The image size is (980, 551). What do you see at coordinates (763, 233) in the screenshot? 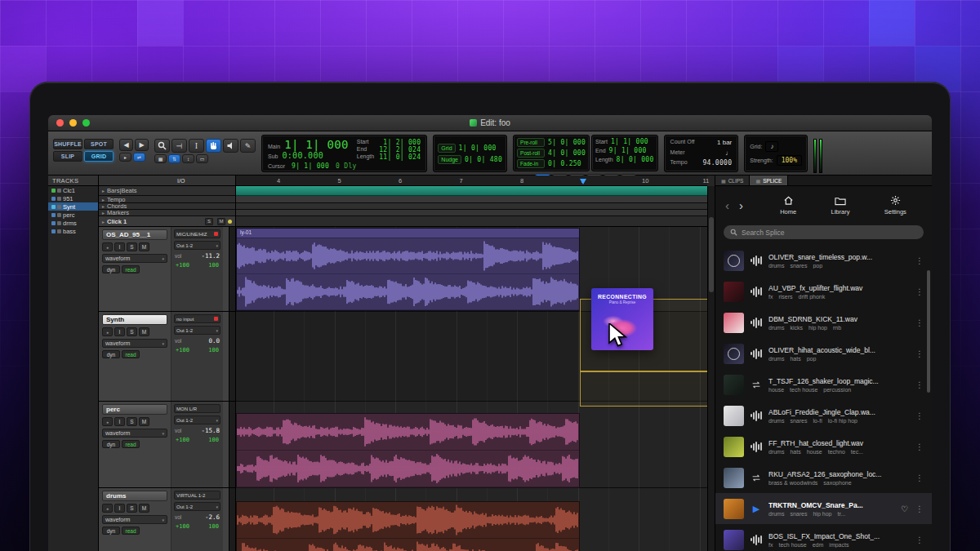
I see `search-input: Search Splice` at bounding box center [763, 233].